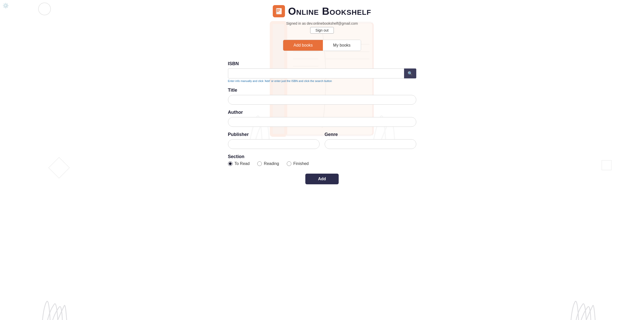 The width and height of the screenshot is (644, 320). I want to click on logo-icon, so click(279, 11).